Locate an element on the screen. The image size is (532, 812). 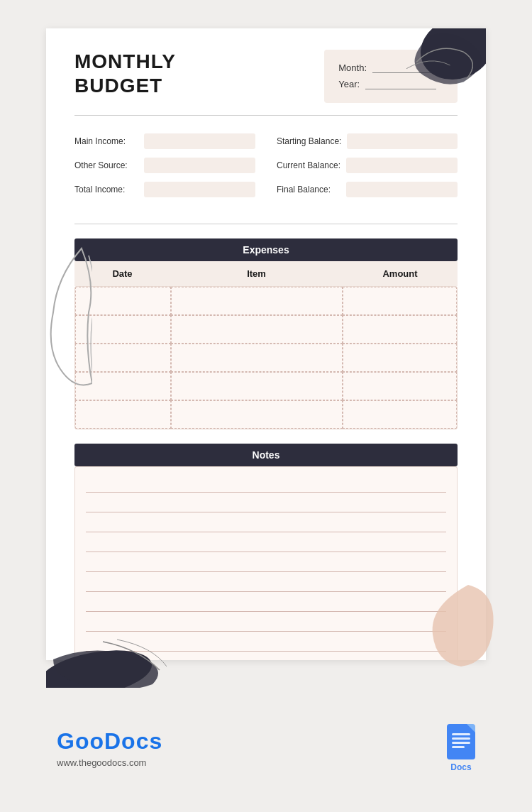
title-line1: MONTHLY is located at coordinates (125, 61).